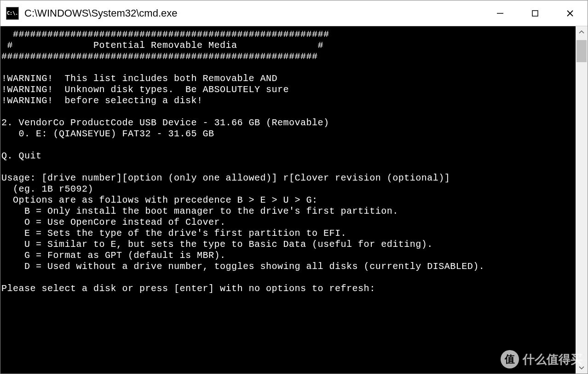 This screenshot has width=588, height=374. I want to click on window-title: C:\WINDOWS\System32\cmd.exe, so click(254, 13).